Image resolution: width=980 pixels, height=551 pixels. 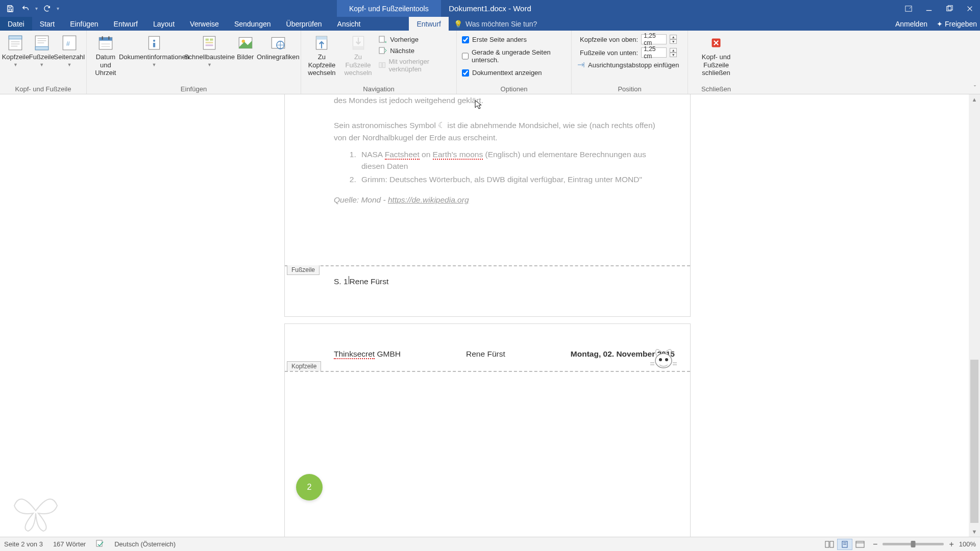 What do you see at coordinates (42, 51) in the screenshot?
I see `footer-button: Fußzeile ▼` at bounding box center [42, 51].